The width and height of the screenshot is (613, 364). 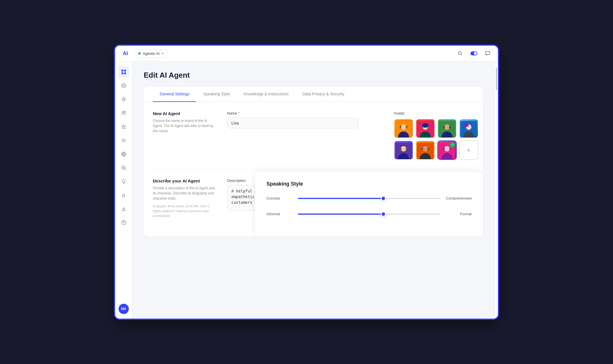 What do you see at coordinates (163, 54) in the screenshot?
I see `chevron-down-icon: ▾` at bounding box center [163, 54].